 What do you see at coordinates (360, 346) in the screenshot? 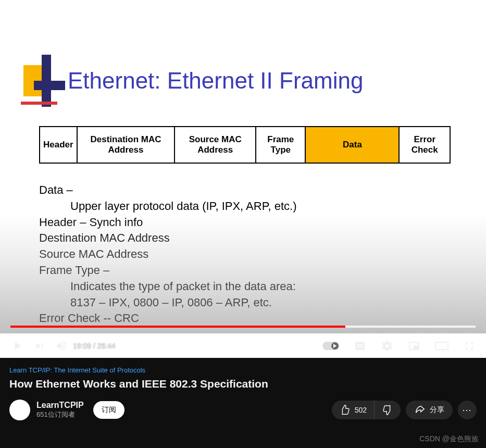
I see `captions-button` at bounding box center [360, 346].